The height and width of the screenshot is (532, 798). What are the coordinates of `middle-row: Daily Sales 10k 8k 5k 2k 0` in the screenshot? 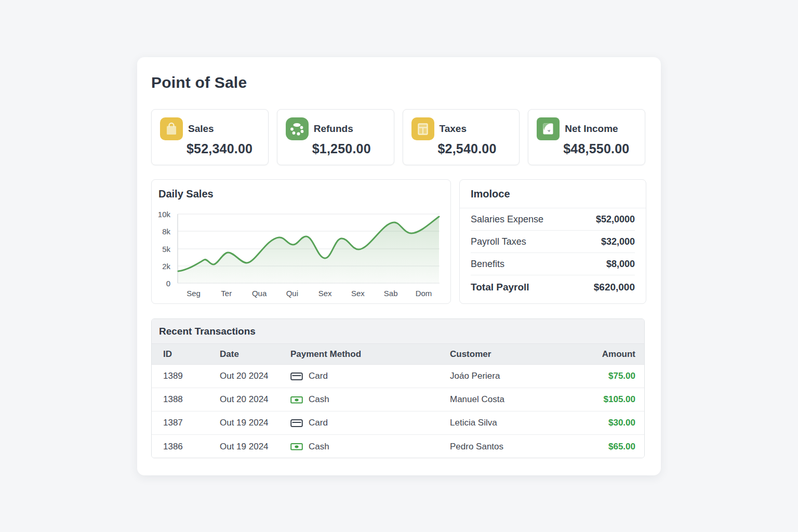 It's located at (399, 242).